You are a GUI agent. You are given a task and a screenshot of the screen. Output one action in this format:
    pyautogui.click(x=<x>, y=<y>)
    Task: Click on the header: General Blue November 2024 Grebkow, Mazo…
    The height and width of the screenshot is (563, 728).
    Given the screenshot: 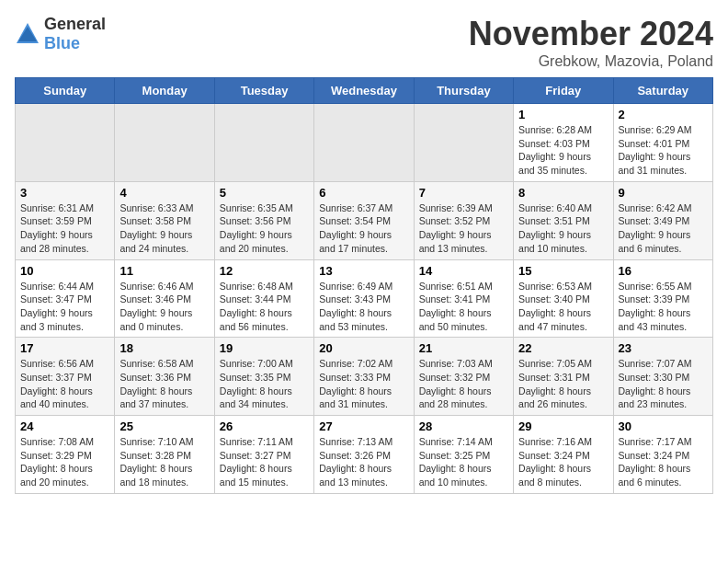 What is the action you would take?
    pyautogui.click(x=364, y=42)
    